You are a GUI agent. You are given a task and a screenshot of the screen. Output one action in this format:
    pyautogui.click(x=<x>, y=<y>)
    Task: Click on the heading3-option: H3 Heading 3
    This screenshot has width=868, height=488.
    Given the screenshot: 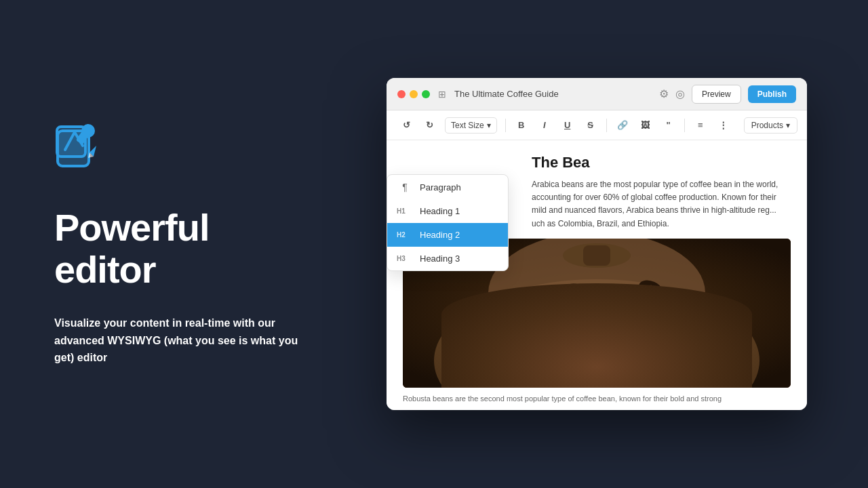 What is the action you would take?
    pyautogui.click(x=448, y=259)
    